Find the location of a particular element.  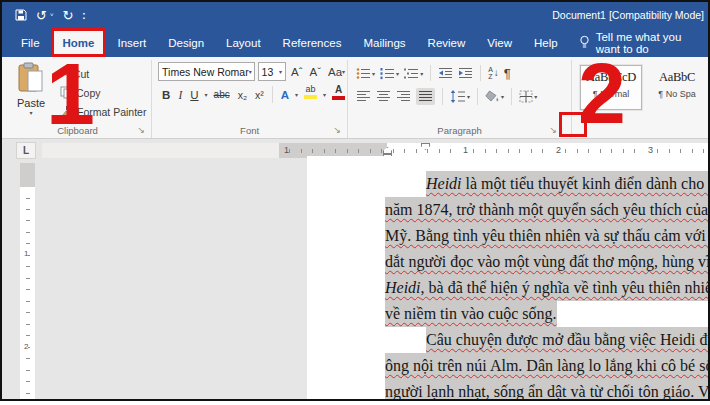

ruler-number: 1 is located at coordinates (466, 150).